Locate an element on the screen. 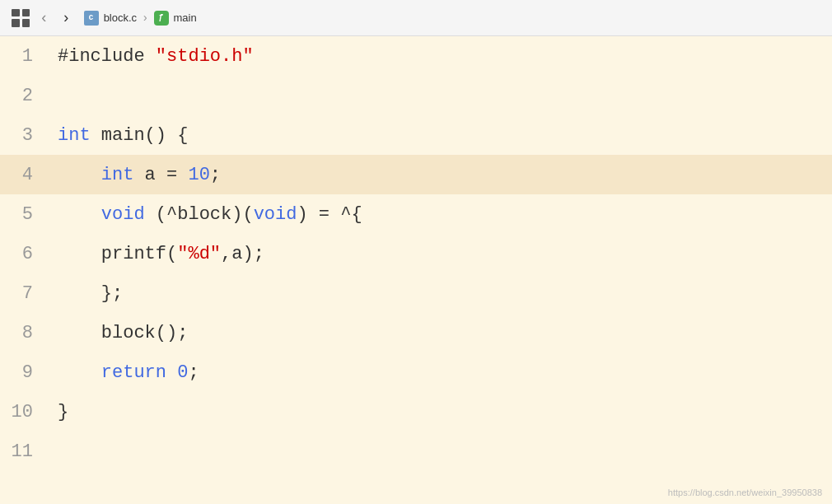  code-line: int main() { is located at coordinates (441, 135).